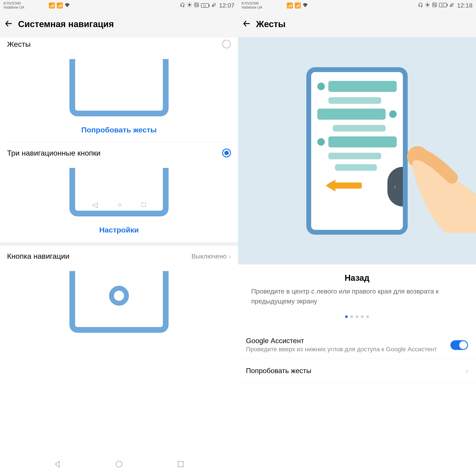 This screenshot has width=476, height=476. Describe the element at coordinates (227, 5) in the screenshot. I see `status-time: 12:07` at that location.